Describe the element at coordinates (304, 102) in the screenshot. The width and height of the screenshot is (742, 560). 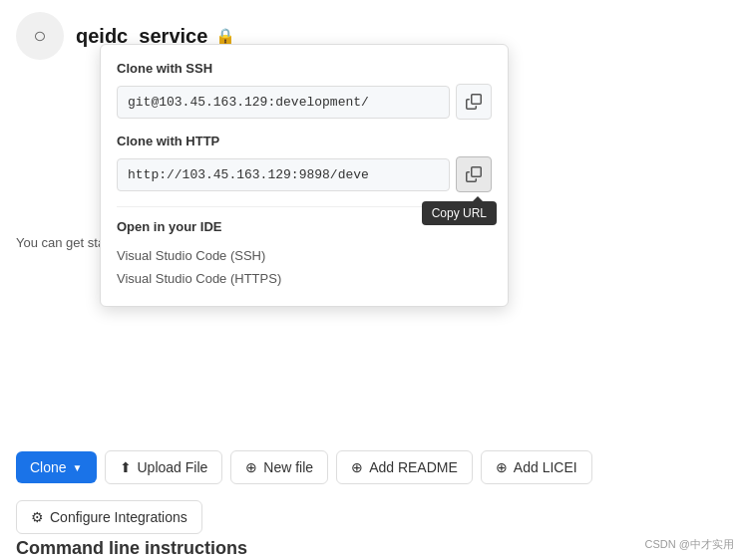
I see `ssh-input-row: git@103.45.163.129:development/` at that location.